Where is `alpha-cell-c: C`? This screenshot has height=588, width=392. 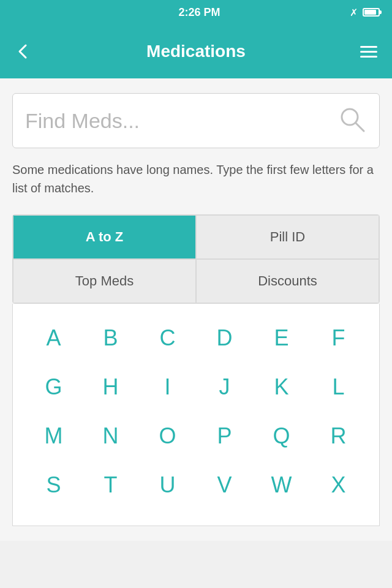 alpha-cell-c: C is located at coordinates (168, 338).